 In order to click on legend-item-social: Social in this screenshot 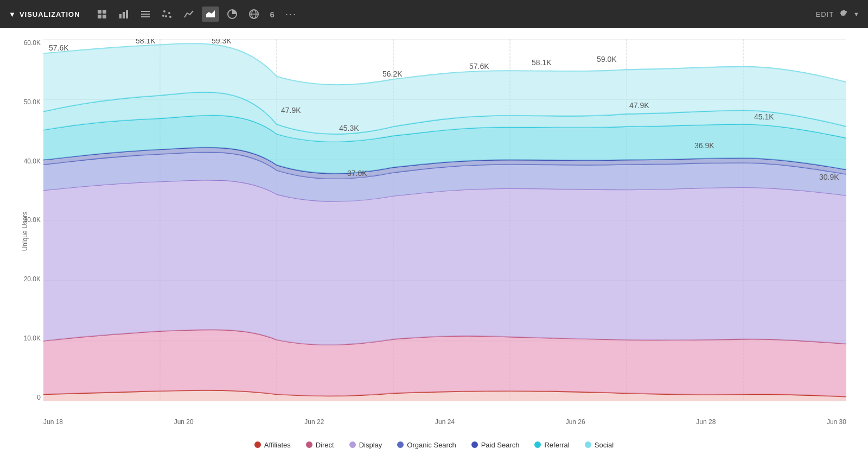, I will do `click(599, 445)`.